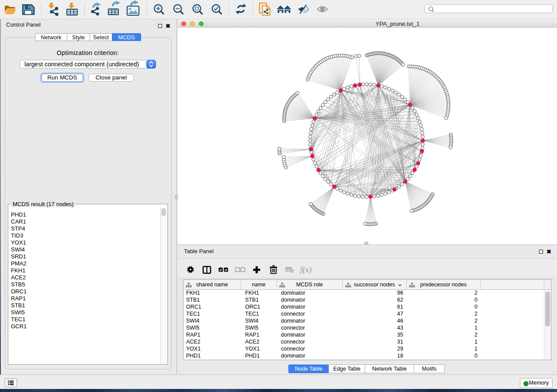 This screenshot has height=392, width=557. What do you see at coordinates (306, 270) in the screenshot?
I see `svg-text: f(x)` at bounding box center [306, 270].